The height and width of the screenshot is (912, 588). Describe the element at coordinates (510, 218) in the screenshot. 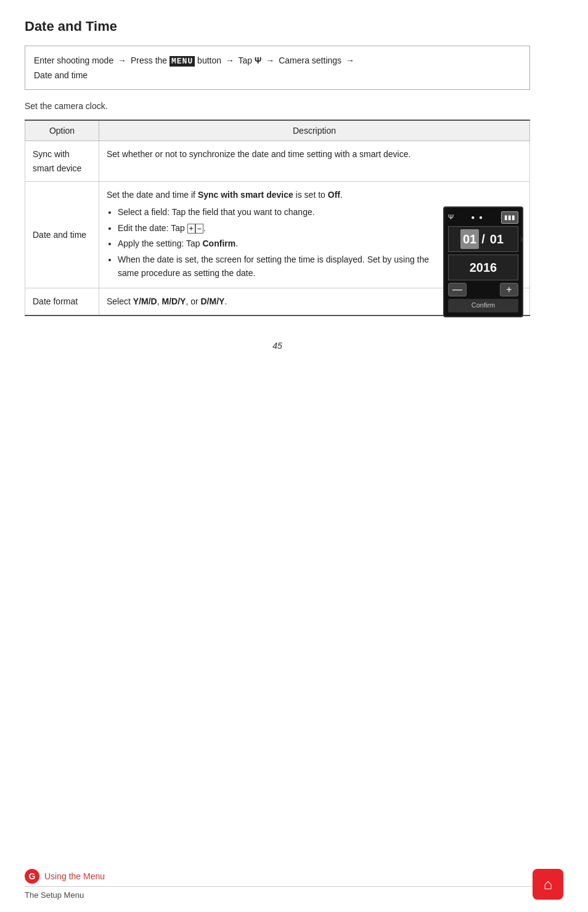

I see `cam-battery-icon: ▮▮▮` at that location.